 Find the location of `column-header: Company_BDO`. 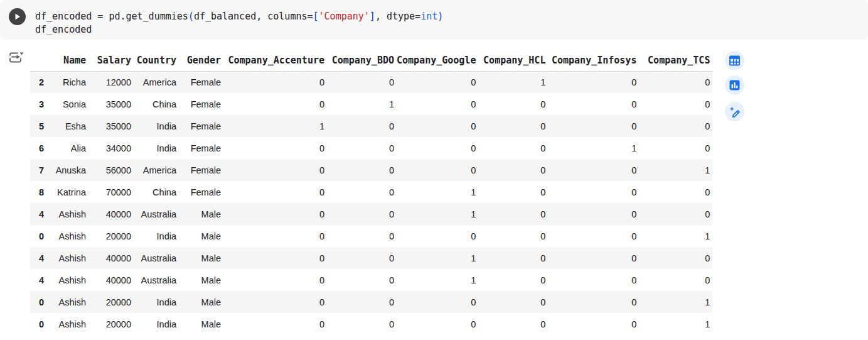

column-header: Company_BDO is located at coordinates (362, 60).